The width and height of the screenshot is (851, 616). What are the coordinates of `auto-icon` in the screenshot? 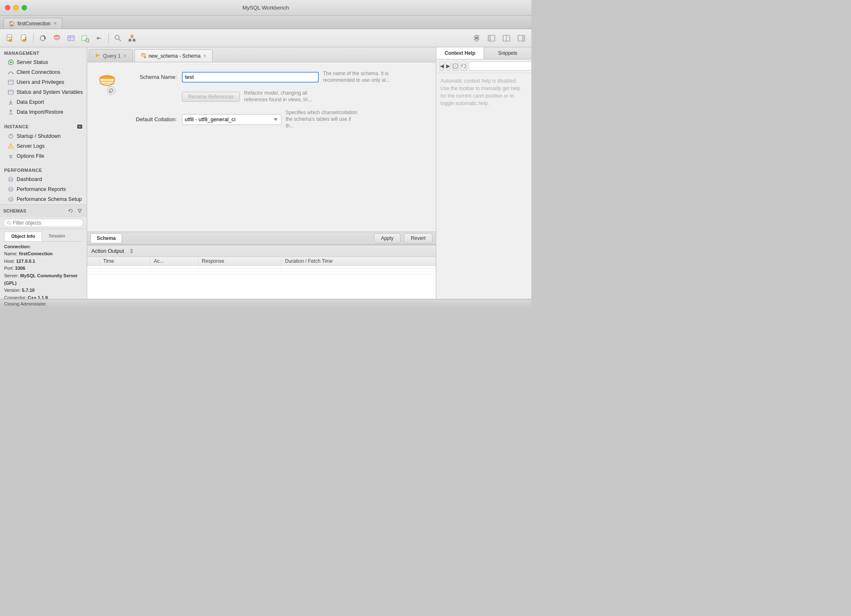 It's located at (464, 66).